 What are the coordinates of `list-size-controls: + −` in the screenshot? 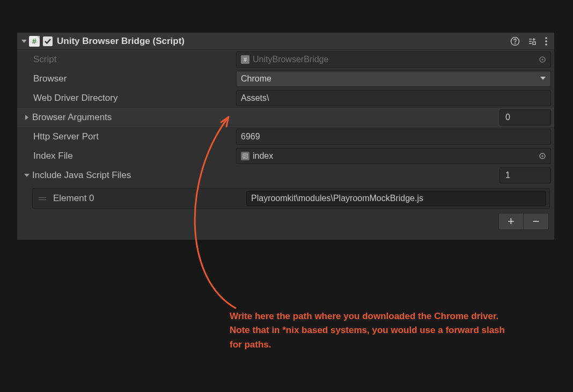 It's located at (285, 222).